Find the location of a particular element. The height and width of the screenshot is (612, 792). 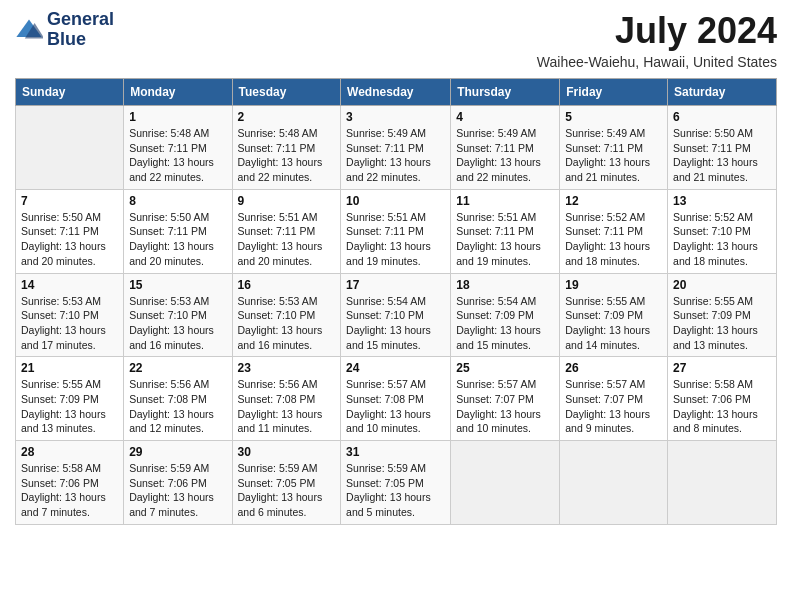

day-number: 30 is located at coordinates (287, 452).